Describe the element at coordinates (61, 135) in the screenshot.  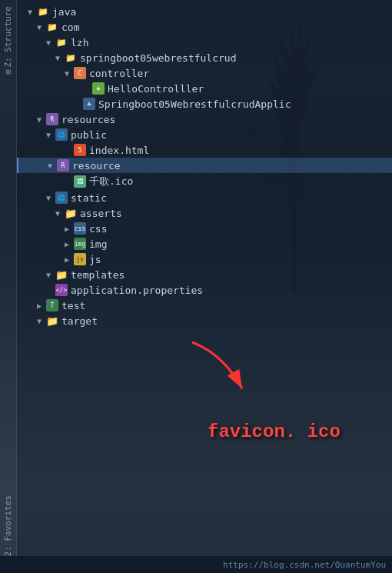
I see `public-icon: 🌐` at that location.